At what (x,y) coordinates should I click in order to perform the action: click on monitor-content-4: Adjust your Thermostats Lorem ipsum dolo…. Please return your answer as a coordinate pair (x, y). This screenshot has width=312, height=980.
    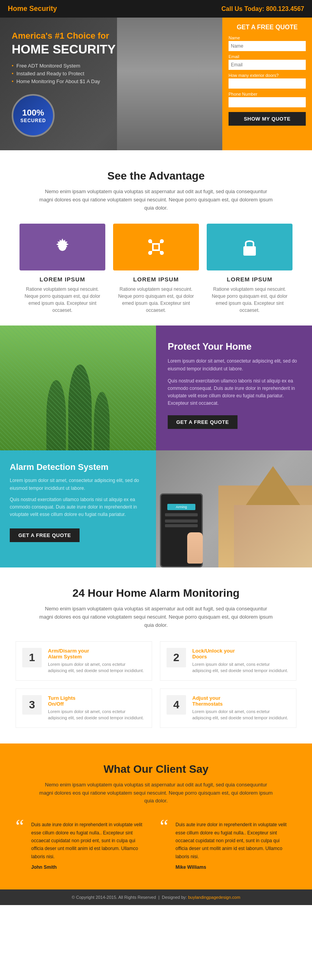
    Looking at the image, I should click on (241, 708).